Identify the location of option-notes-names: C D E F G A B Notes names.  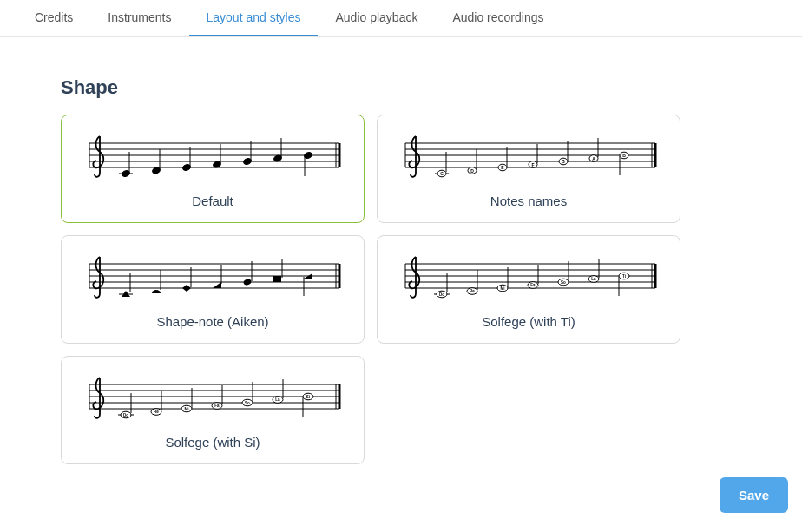
(529, 168).